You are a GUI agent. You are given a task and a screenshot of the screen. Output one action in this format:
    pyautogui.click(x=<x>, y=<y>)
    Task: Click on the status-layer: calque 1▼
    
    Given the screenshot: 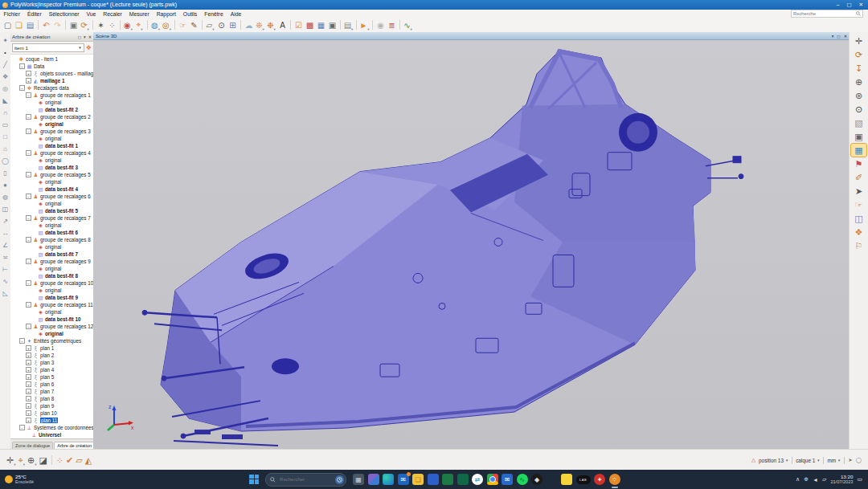 What is the action you would take?
    pyautogui.click(x=808, y=461)
    